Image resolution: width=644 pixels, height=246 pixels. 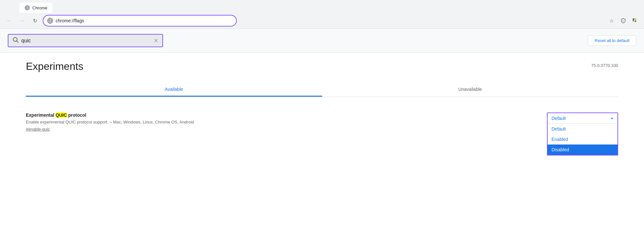 I want to click on dropdown-arrow-icon: ▼, so click(x=612, y=118).